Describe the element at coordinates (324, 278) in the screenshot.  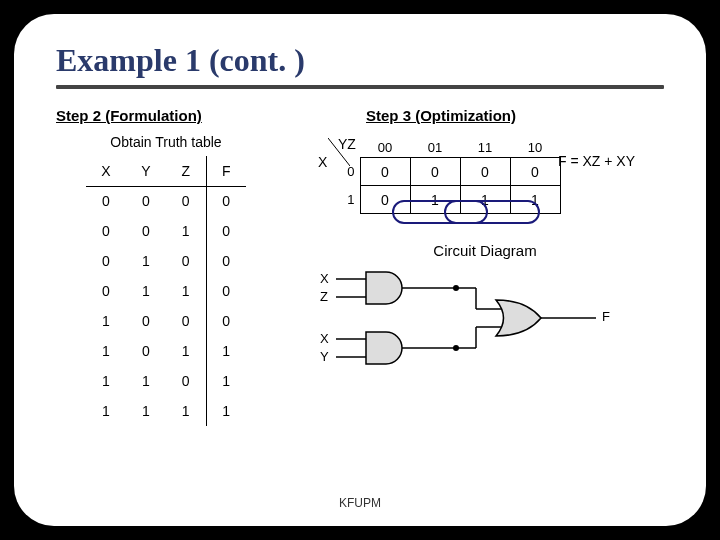
I see `input-x-top: X` at that location.